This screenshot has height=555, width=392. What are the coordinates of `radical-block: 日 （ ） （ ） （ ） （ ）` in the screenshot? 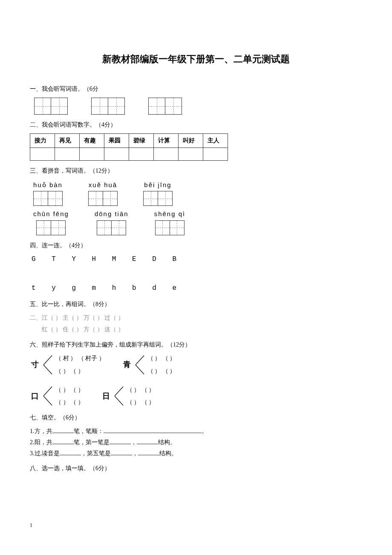 It's located at (128, 396).